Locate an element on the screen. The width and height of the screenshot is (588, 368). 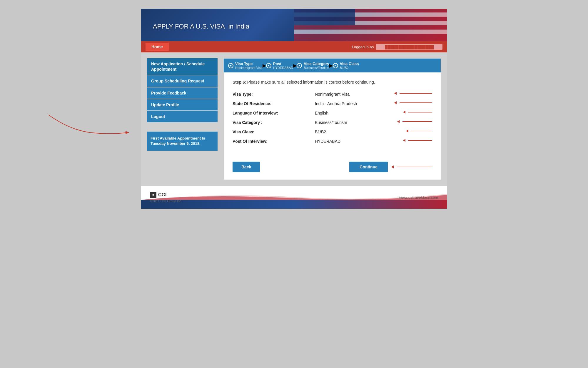
footer-logo: ■ CGI ©2011 CGI Group Inc. is located at coordinates (166, 197).